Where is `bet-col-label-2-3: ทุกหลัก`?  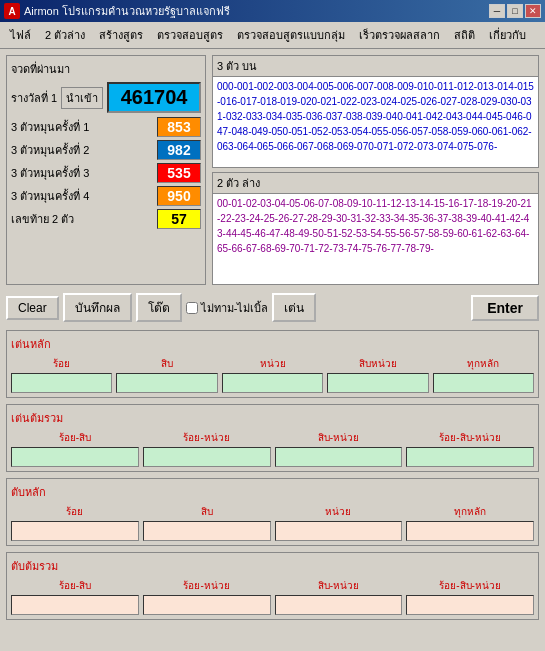 bet-col-label-2-3: ทุกหลัก is located at coordinates (470, 512).